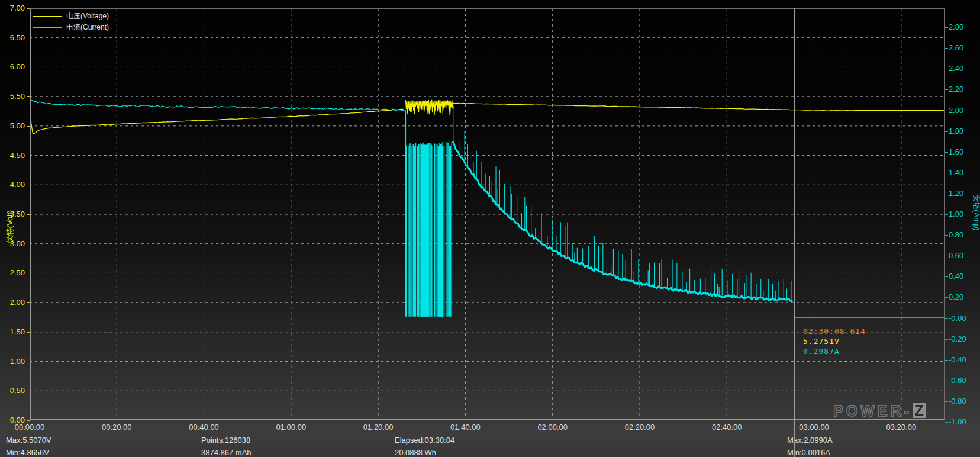 The height and width of the screenshot is (457, 980). What do you see at coordinates (490, 445) in the screenshot?
I see `status-bar: Max:5.5070V Min:4.8656V Points:126038 38…` at bounding box center [490, 445].